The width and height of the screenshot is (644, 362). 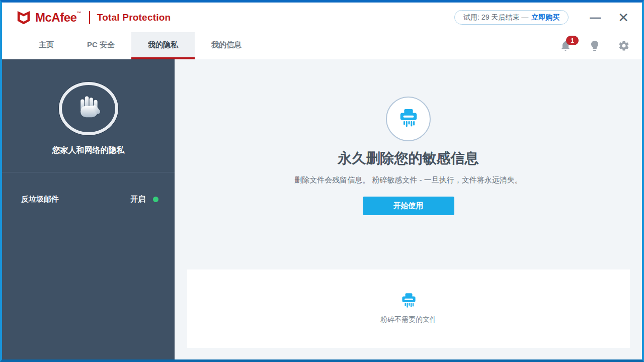 What do you see at coordinates (46, 46) in the screenshot?
I see `tab-home: 主页` at bounding box center [46, 46].